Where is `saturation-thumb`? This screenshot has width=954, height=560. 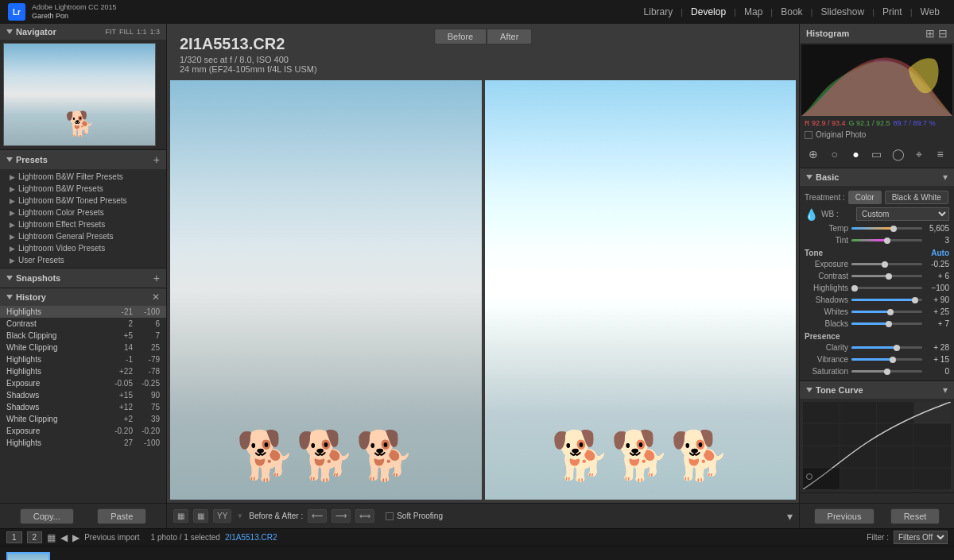 saturation-thumb is located at coordinates (887, 372).